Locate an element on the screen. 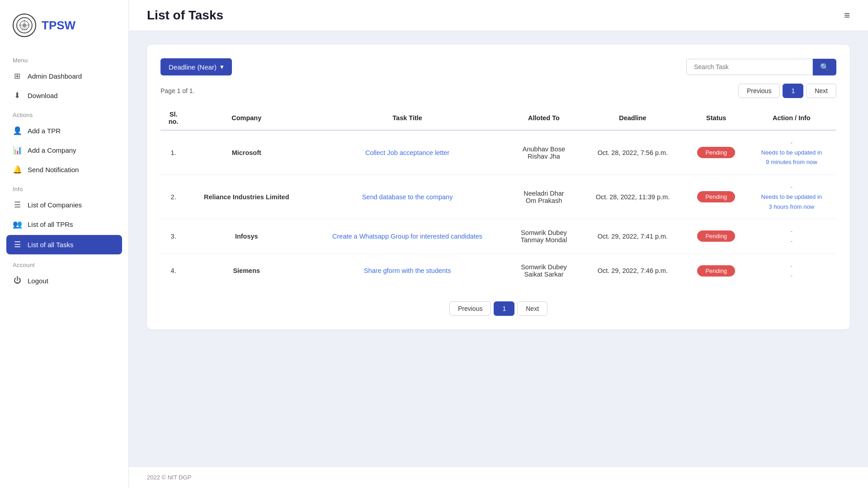  sidebar-item-label: Add a Company is located at coordinates (52, 150).